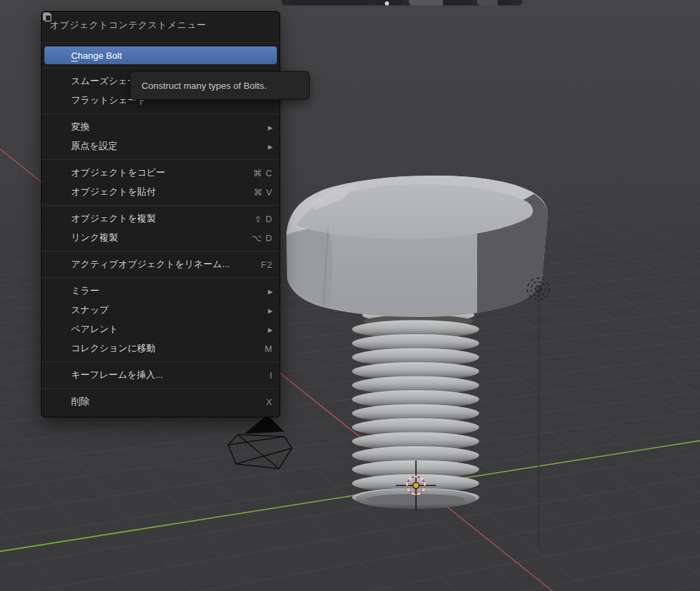 The image size is (700, 591). I want to click on tooltip: Construct many types of Bolts., so click(220, 85).